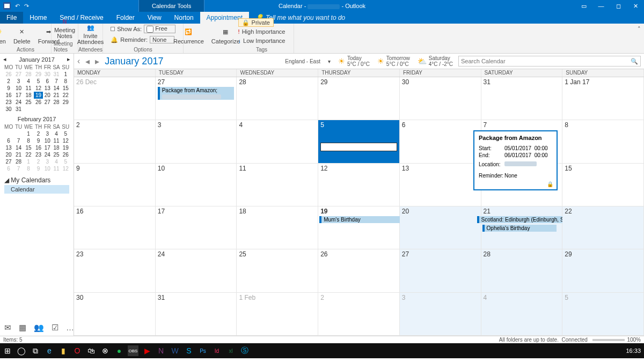  Describe the element at coordinates (105, 351) in the screenshot. I see `xbox-icon: ⊗` at that location.